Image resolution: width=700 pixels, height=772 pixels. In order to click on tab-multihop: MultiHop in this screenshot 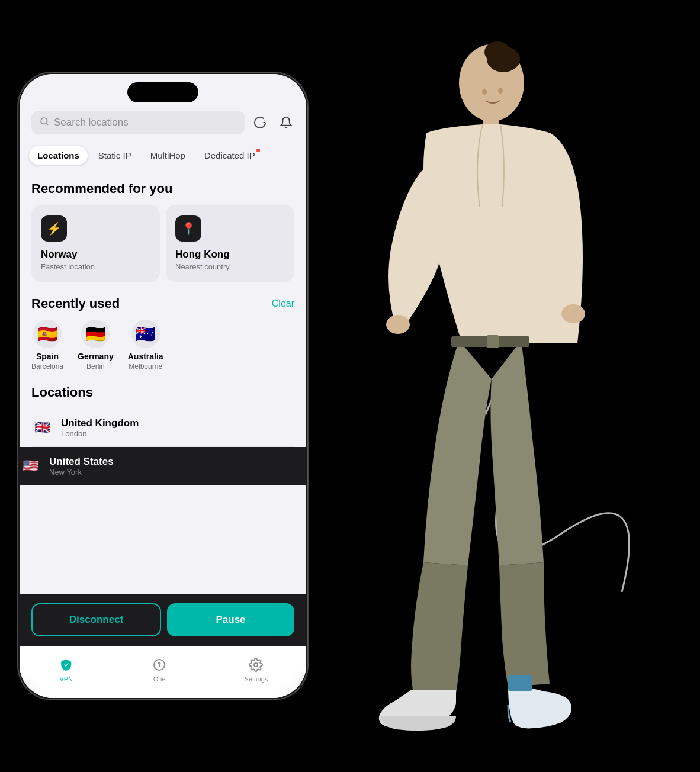, I will do `click(168, 155)`.